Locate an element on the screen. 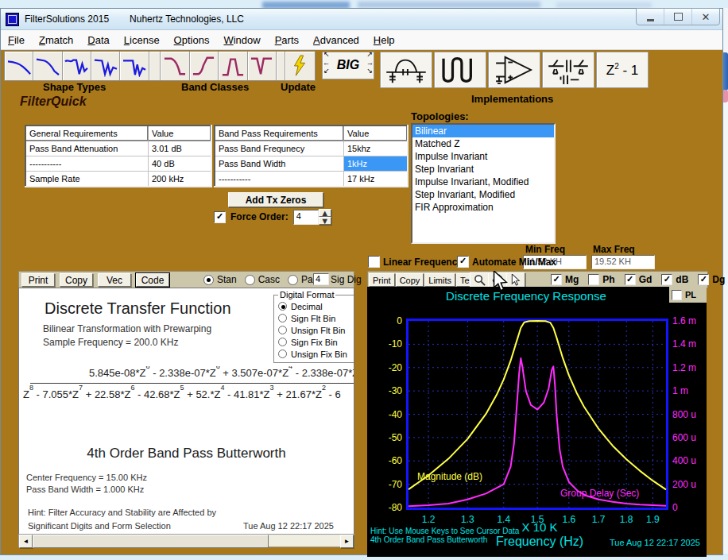  table-cell: 200 kHz is located at coordinates (180, 180).